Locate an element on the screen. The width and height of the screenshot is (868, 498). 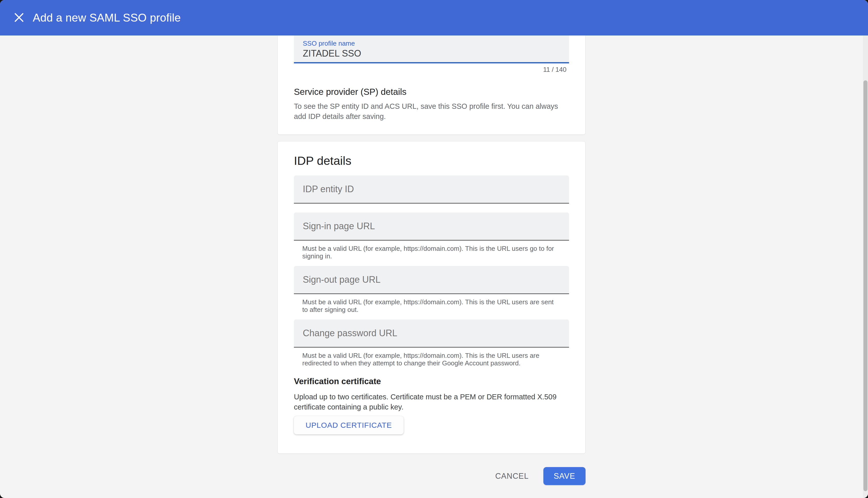
scrollbar-track is located at coordinates (865, 267).